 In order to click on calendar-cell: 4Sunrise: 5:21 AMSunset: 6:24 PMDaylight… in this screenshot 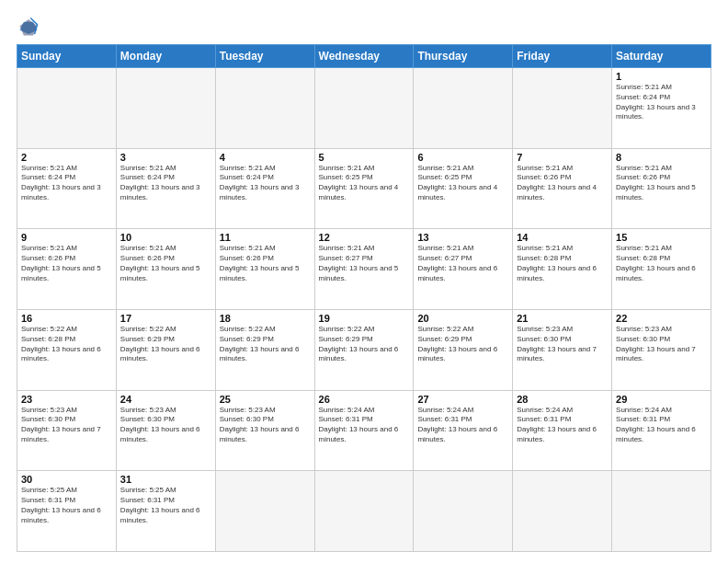, I will do `click(265, 189)`.